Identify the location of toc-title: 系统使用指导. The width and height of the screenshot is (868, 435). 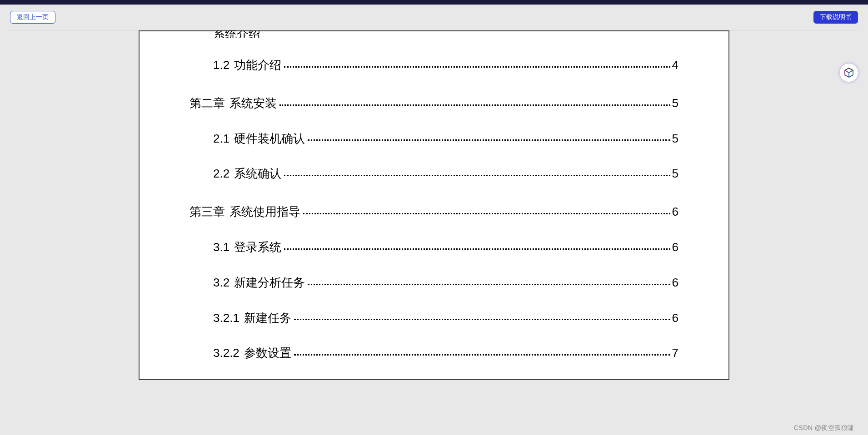
(265, 212).